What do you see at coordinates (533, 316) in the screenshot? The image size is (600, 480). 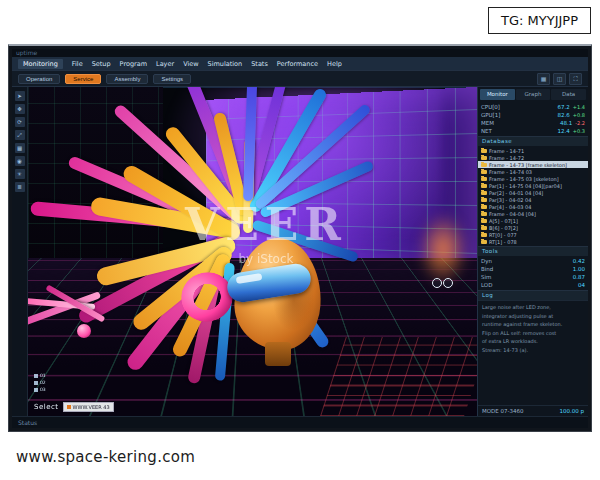 I see `log-line: integrator adjusting pulse at` at bounding box center [533, 316].